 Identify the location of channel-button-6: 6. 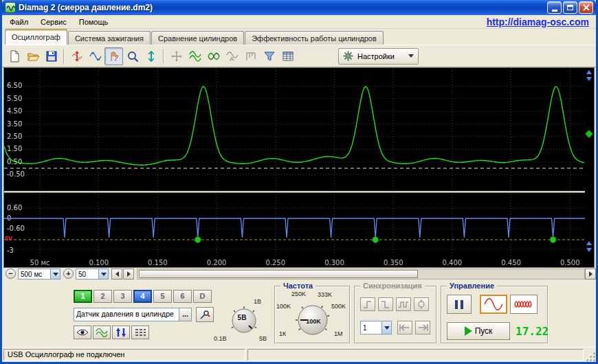
(183, 297).